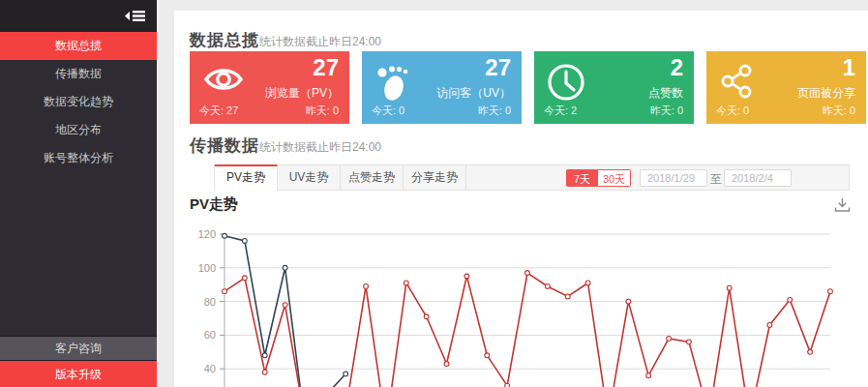  I want to click on svg-text: 100, so click(207, 268).